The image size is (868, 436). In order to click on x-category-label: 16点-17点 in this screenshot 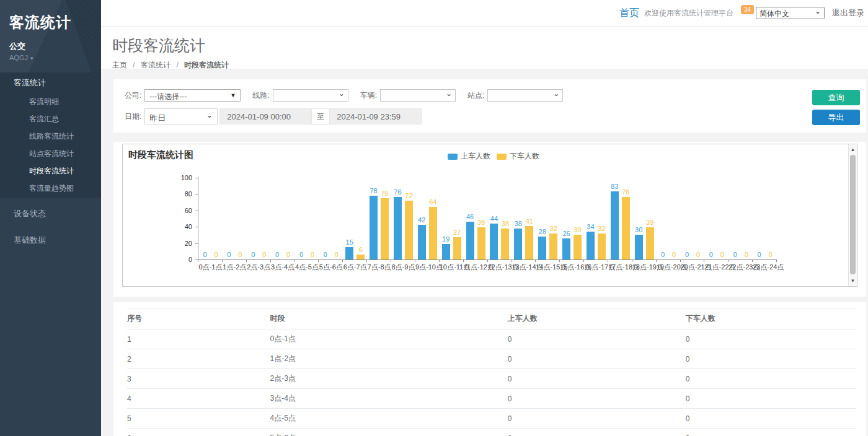, I will do `click(596, 268)`.